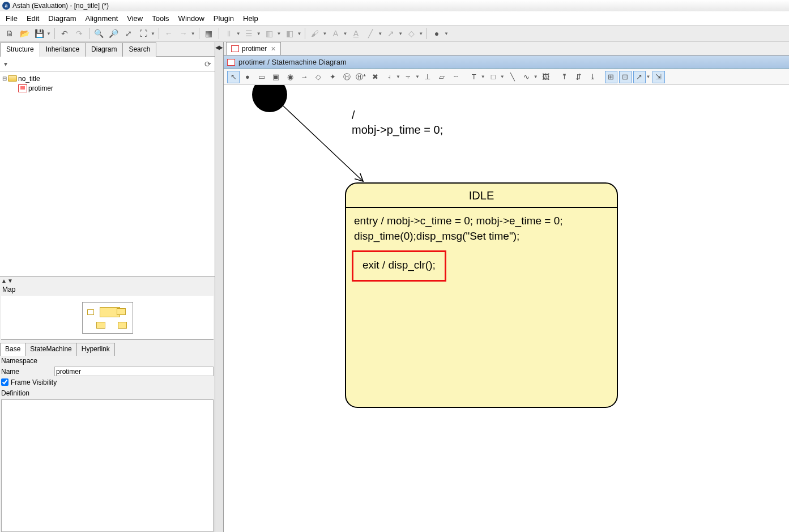 This screenshot has height=532, width=789. Describe the element at coordinates (219, 287) in the screenshot. I see `pane-splitter: ◀▶` at that location.